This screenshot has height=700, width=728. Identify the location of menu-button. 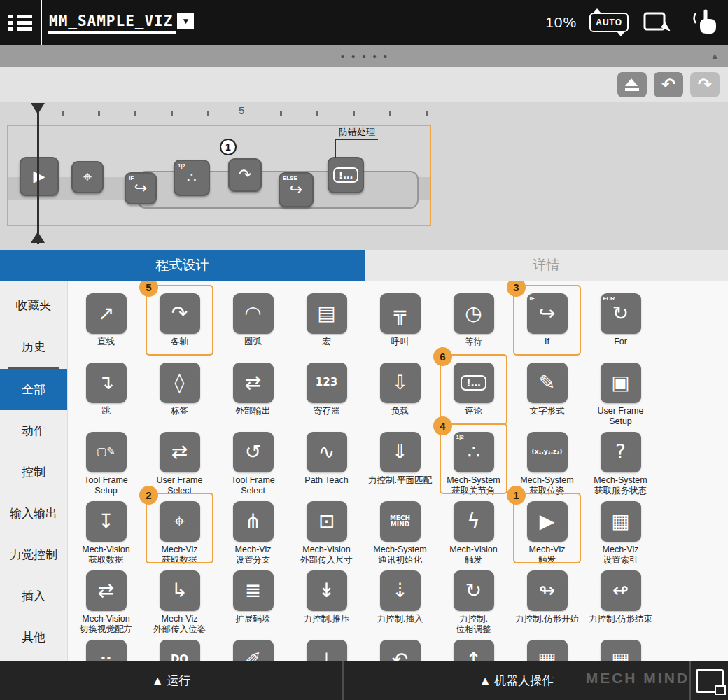
(21, 22).